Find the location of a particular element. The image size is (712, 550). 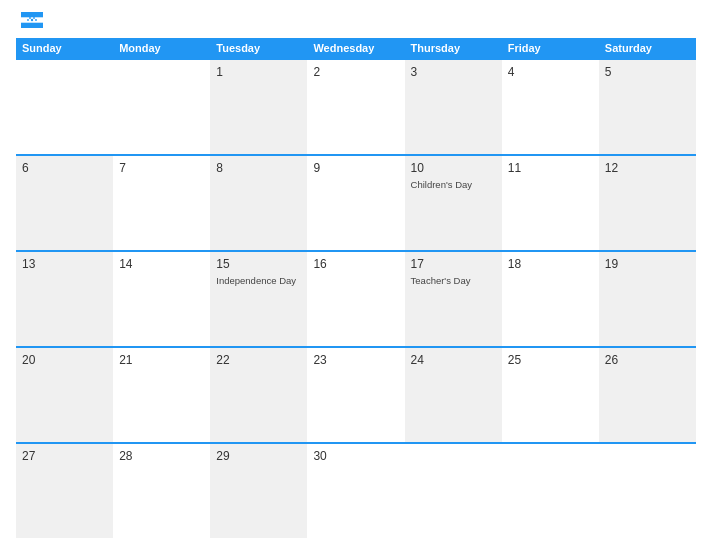

day-cell-12: 12 is located at coordinates (648, 203).